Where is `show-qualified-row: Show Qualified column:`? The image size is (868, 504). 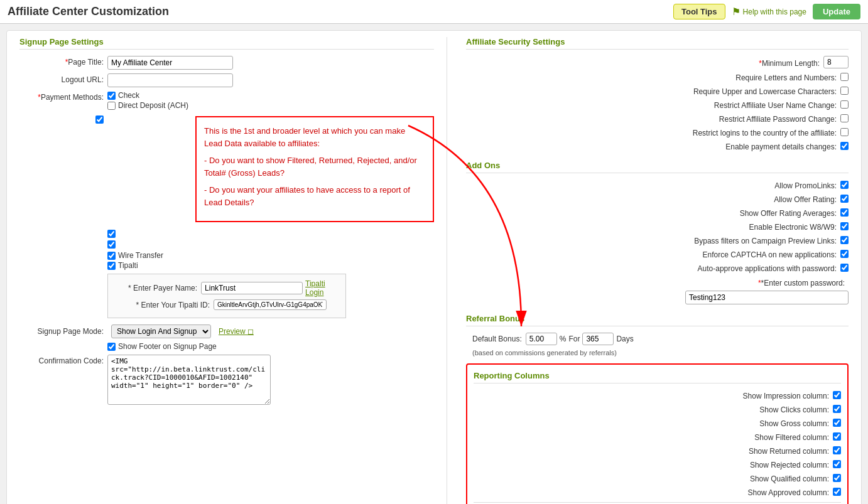 show-qualified-row: Show Qualified column: is located at coordinates (657, 478).